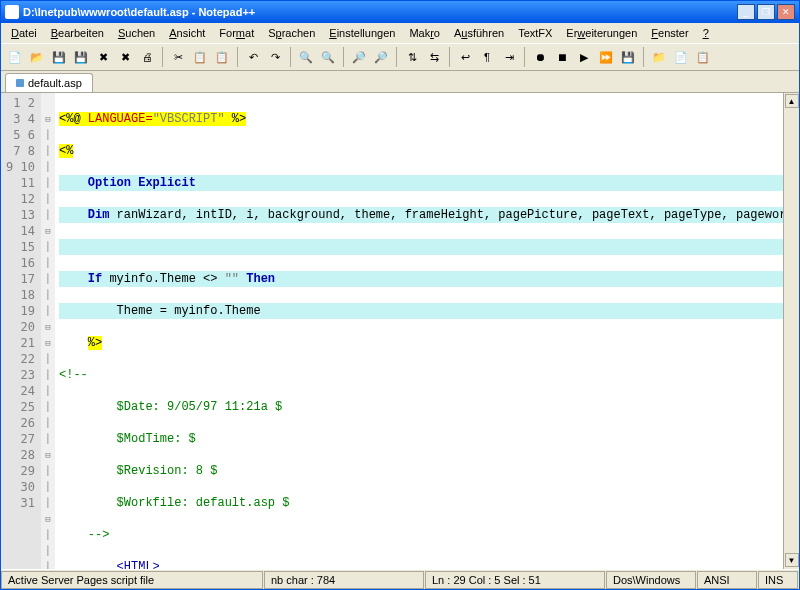 This screenshot has height=590, width=800. What do you see at coordinates (628, 57) in the screenshot?
I see `save-macro-icon: 💾` at bounding box center [628, 57].